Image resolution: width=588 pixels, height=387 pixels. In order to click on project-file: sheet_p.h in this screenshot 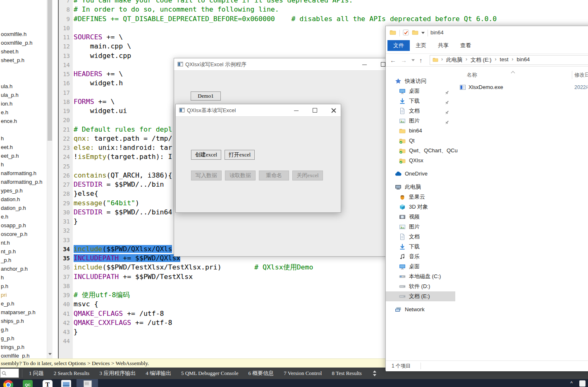, I will do `click(23, 60)`.